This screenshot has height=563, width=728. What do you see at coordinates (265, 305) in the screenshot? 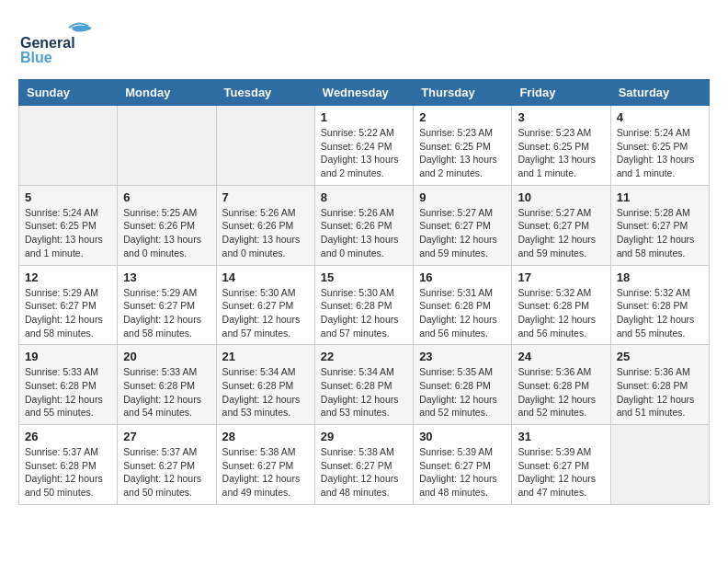
I see `calendar-cell: 14Sunrise: 5:30 AM Sunset: 6:27 PM Dayli…` at bounding box center [265, 305].